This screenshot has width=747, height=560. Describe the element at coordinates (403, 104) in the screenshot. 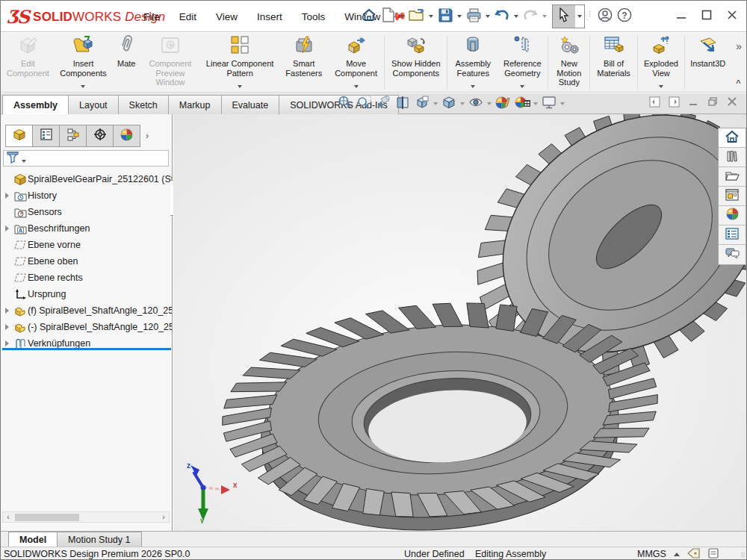

I see `section-view-icon` at that location.